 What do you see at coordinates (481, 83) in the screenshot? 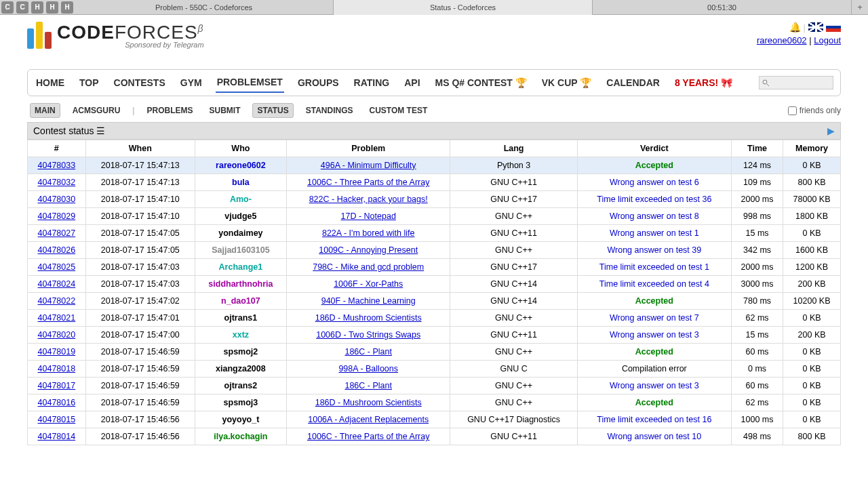
I see `nav-ms-q-contest-: MS Q# CONTEST 🏆` at bounding box center [481, 83].